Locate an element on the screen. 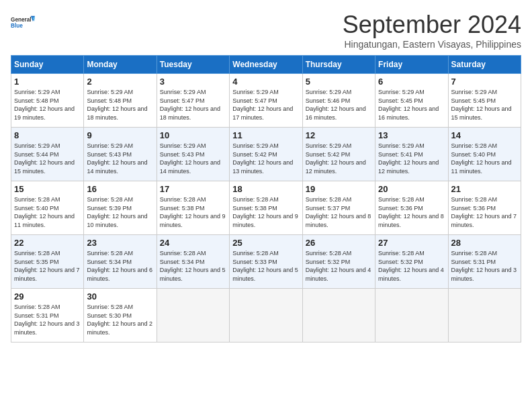 The image size is (532, 411). day-cell: 28 Sunrise: 5:28 AMSunset: 5:31 PMDaylig… is located at coordinates (484, 262).